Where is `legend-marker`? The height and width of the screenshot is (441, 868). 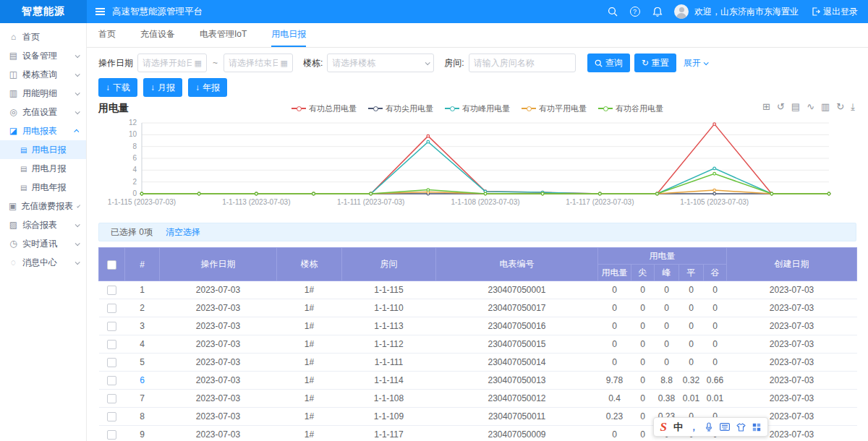
legend-marker is located at coordinates (529, 108).